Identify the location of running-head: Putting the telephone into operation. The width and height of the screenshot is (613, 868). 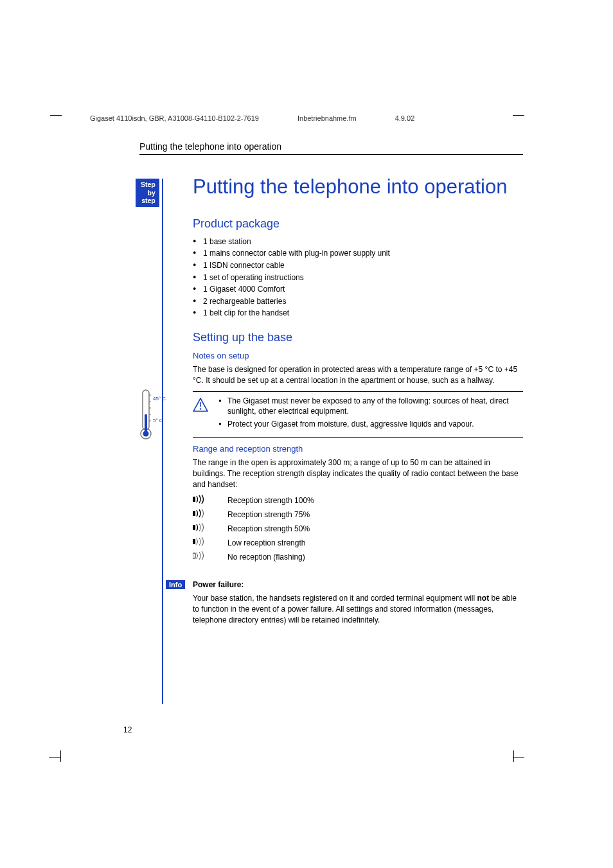
(332, 148).